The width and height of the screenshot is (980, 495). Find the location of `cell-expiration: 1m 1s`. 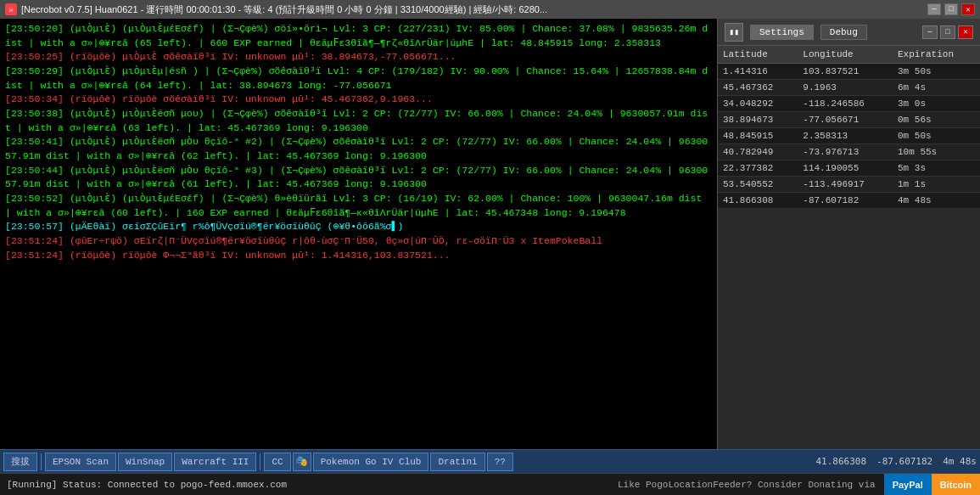

cell-expiration: 1m 1s is located at coordinates (937, 185).